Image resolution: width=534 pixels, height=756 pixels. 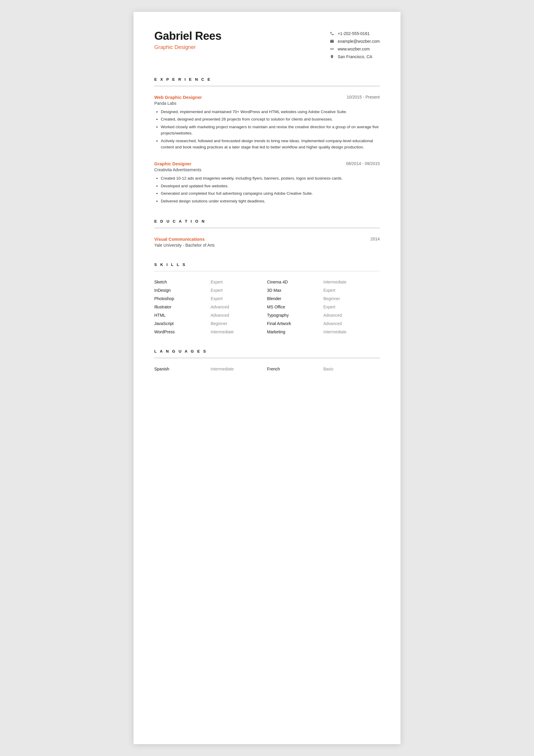 What do you see at coordinates (270, 186) in the screenshot?
I see `bullet-2-2: Developed and updated five websites.` at bounding box center [270, 186].